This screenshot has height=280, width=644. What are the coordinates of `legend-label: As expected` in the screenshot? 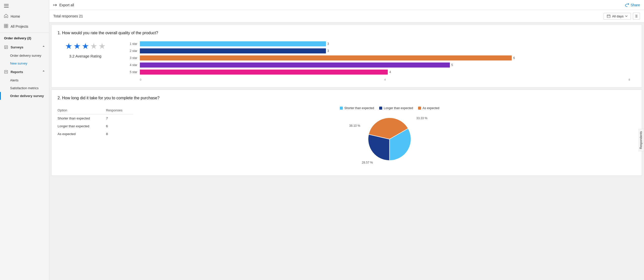 It's located at (431, 108).